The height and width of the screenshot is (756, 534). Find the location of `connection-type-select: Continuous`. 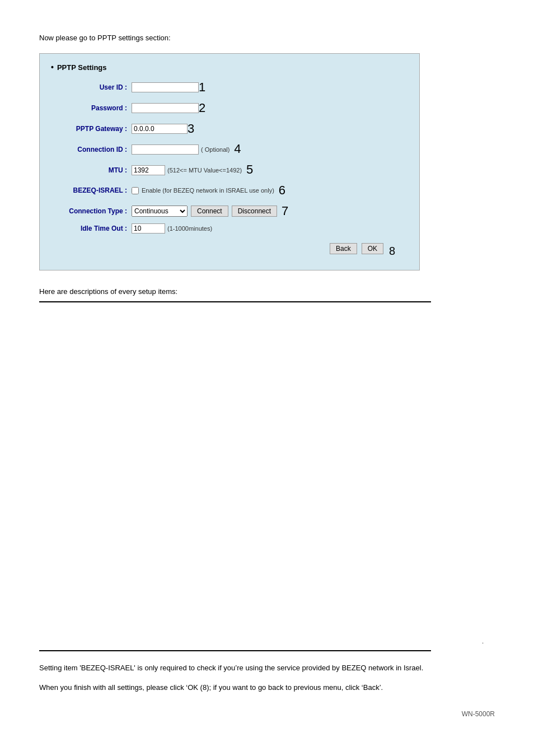

connection-type-select: Continuous is located at coordinates (160, 211).